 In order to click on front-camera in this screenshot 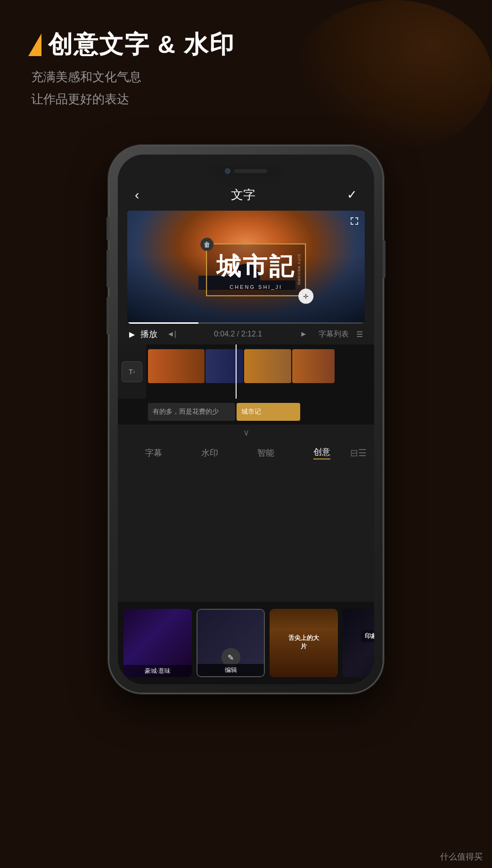, I will do `click(228, 171)`.